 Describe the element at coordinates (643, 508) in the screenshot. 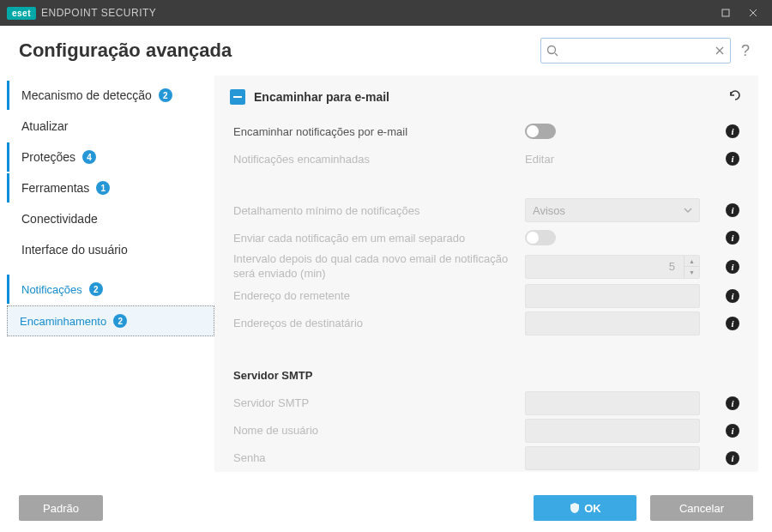

I see `bottom-right-group: OK Cancelar` at that location.